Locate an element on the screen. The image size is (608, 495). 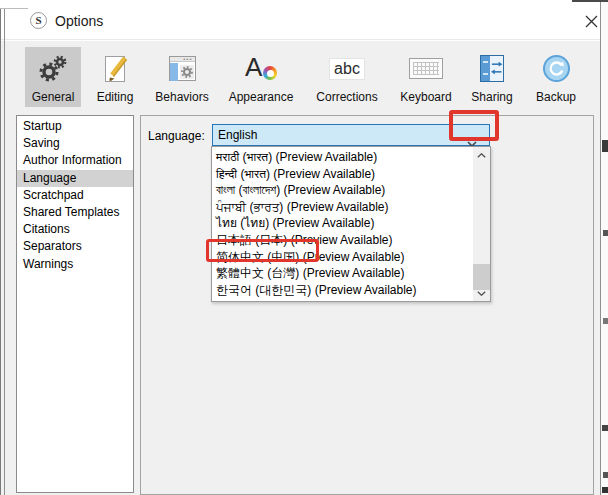
app-logo-icon: S is located at coordinates (38, 20).